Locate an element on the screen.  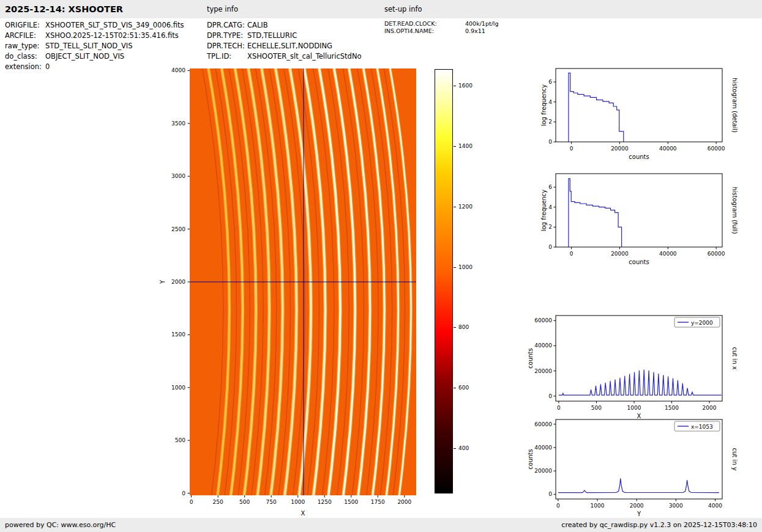
info-label: TPL.ID: is located at coordinates (227, 56).